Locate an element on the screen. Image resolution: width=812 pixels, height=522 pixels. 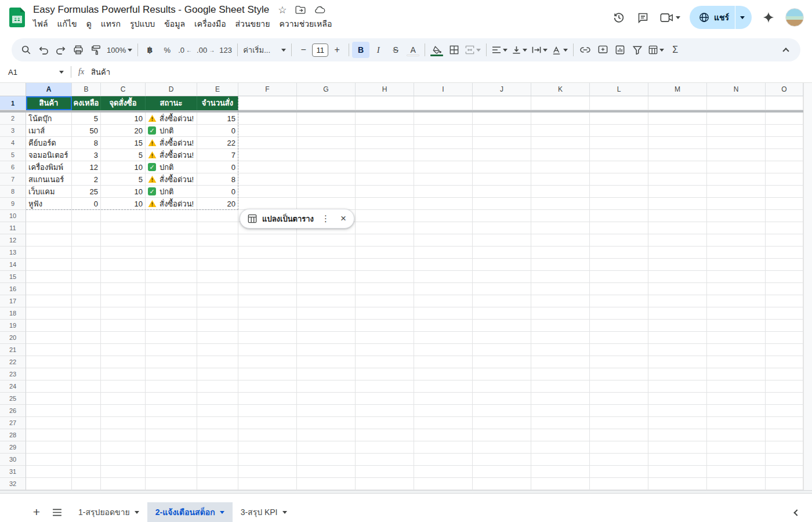
cell-K27 is located at coordinates (560, 423).